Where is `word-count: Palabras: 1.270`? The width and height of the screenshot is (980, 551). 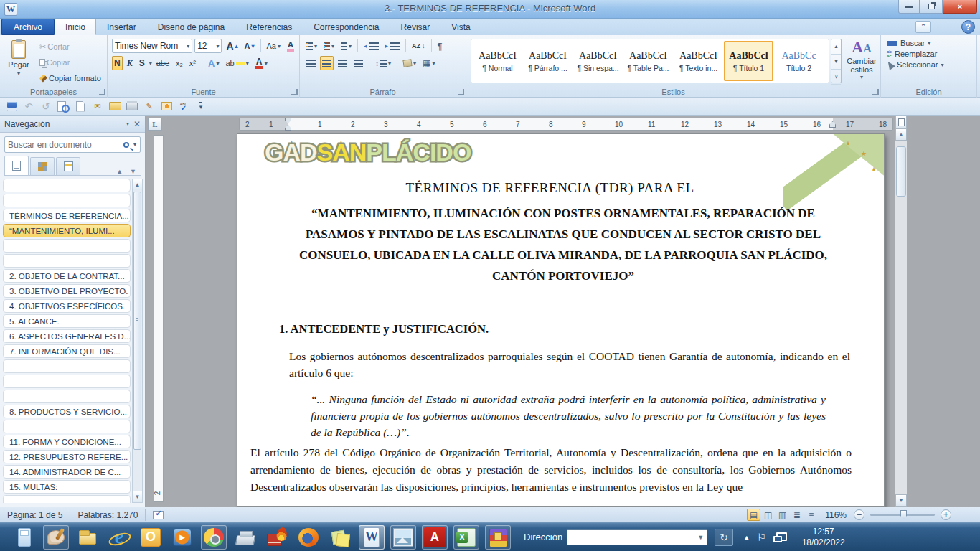 word-count: Palabras: 1.270 is located at coordinates (108, 515).